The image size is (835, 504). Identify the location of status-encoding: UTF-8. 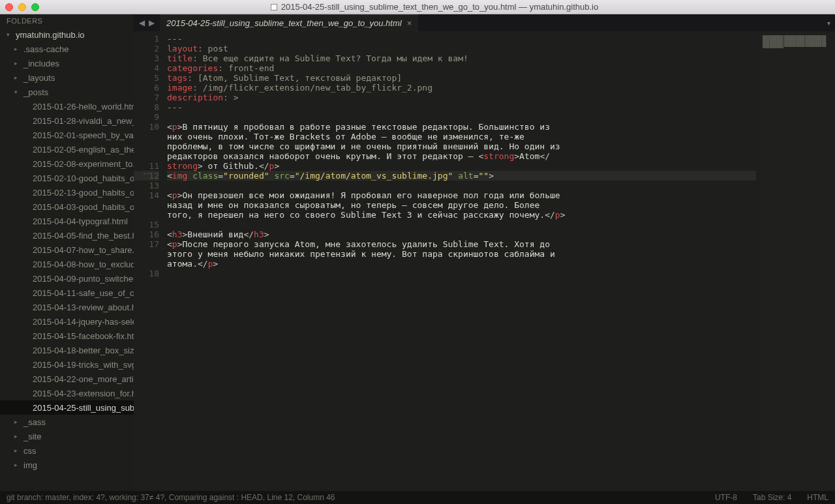
(726, 497).